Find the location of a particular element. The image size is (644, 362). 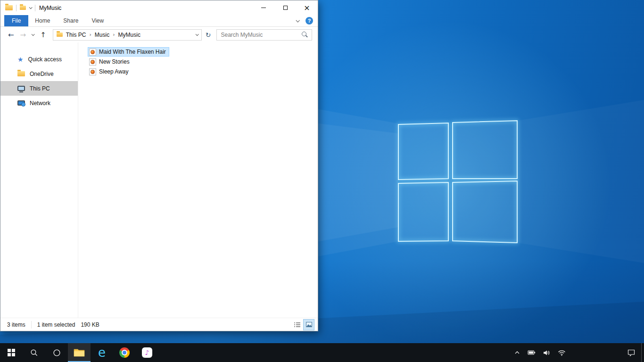

network-tray-button is located at coordinates (562, 353).